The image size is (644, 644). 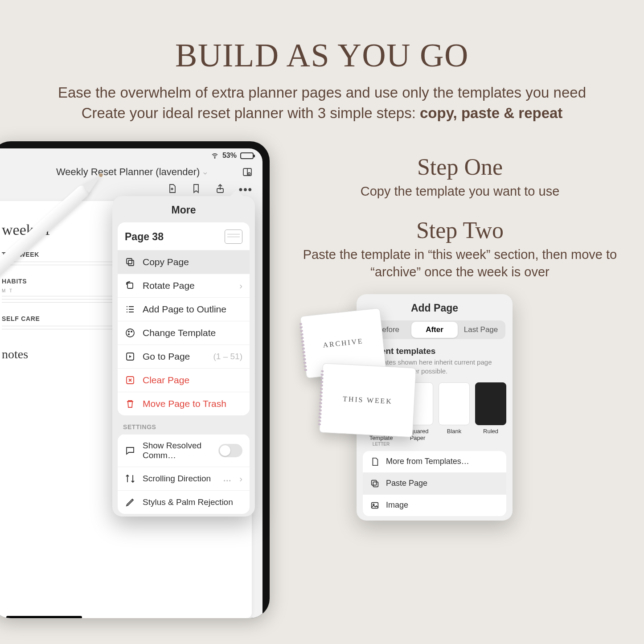 What do you see at coordinates (435, 505) in the screenshot?
I see `add-image: Image` at bounding box center [435, 505].